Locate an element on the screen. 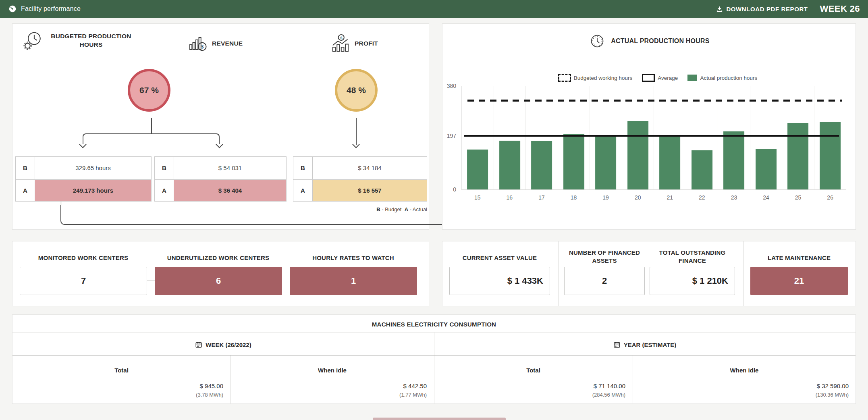  week-period-header: WEEK (26/2022) is located at coordinates (223, 345).